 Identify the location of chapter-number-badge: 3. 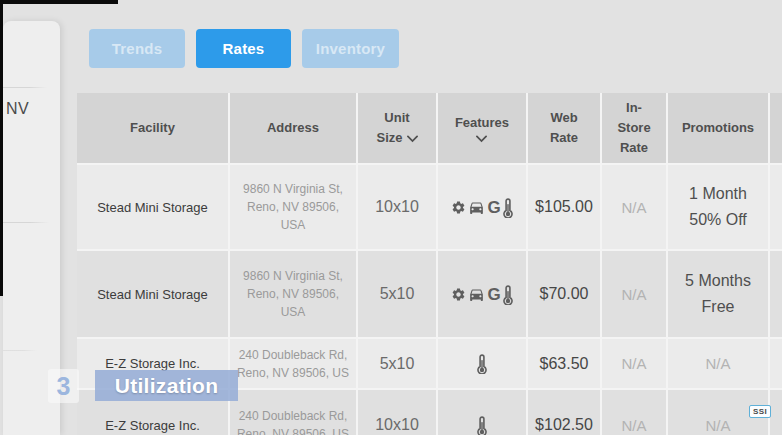
(64, 386).